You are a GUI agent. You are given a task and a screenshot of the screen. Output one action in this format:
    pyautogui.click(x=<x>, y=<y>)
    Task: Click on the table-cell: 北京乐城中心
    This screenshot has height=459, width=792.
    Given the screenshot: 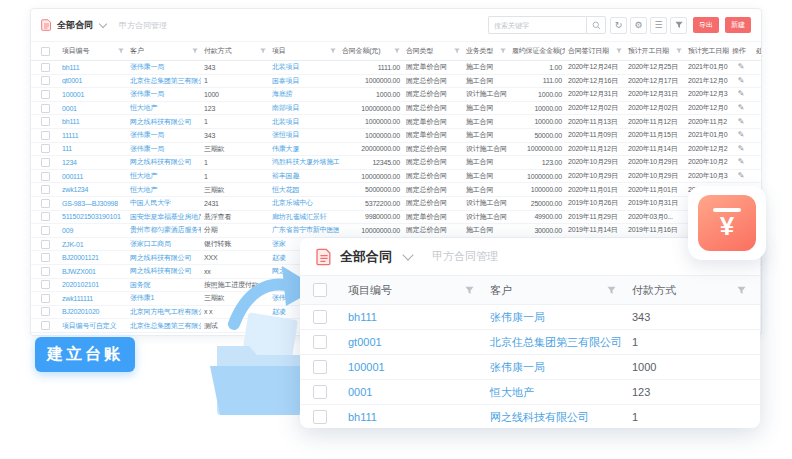 What is the action you would take?
    pyautogui.click(x=304, y=203)
    